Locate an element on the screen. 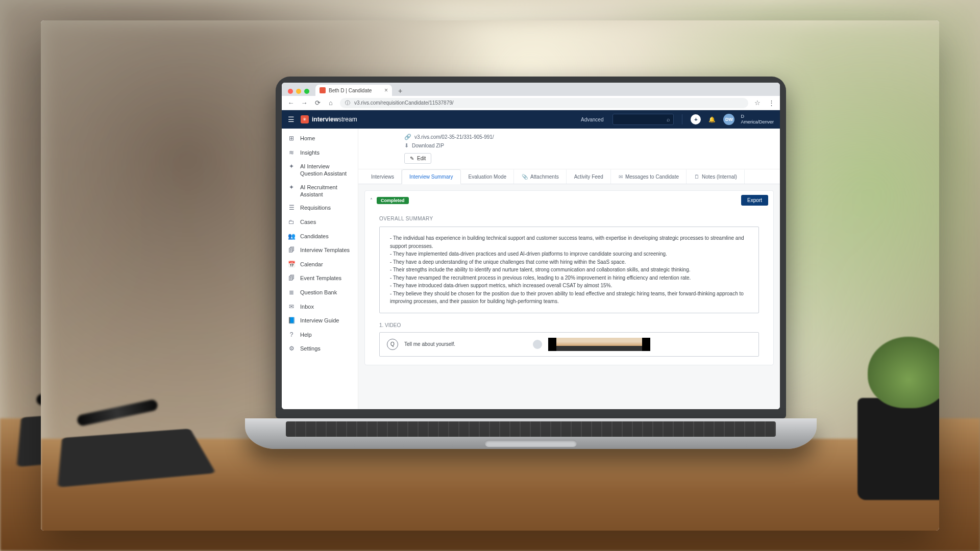 Image resolution: width=980 pixels, height=551 pixels. sidebar-item-requisitions: ☰Requisitions is located at coordinates (320, 208).